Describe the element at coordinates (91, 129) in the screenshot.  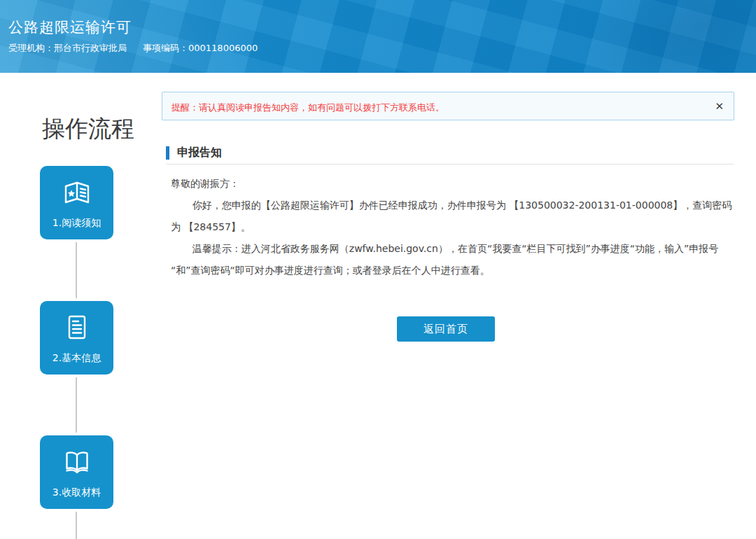
I see `process-flow-title: 操作流程` at that location.